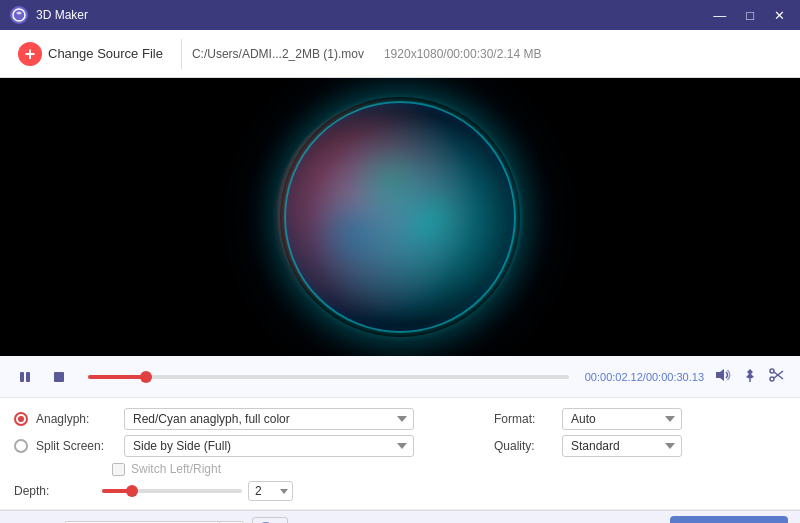 This screenshot has height=523, width=800. I want to click on quality-setting: Quality: Standard High Lossless, so click(640, 446).